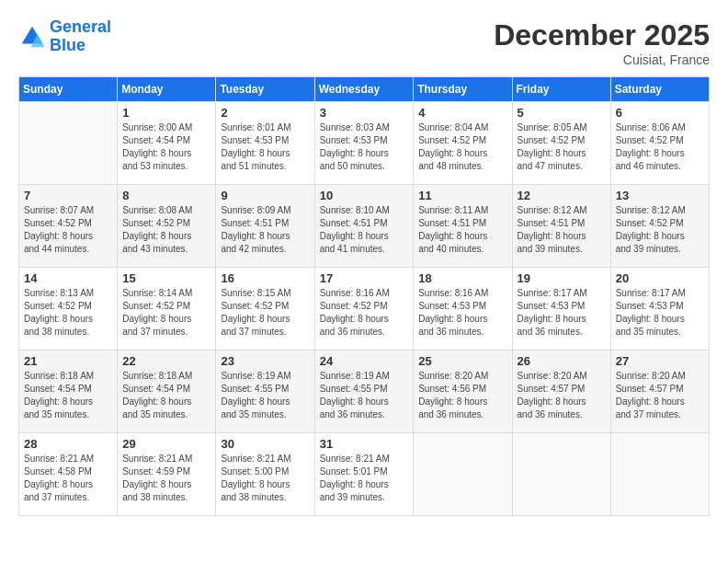 The width and height of the screenshot is (728, 563). What do you see at coordinates (660, 278) in the screenshot?
I see `day-number: 20` at bounding box center [660, 278].